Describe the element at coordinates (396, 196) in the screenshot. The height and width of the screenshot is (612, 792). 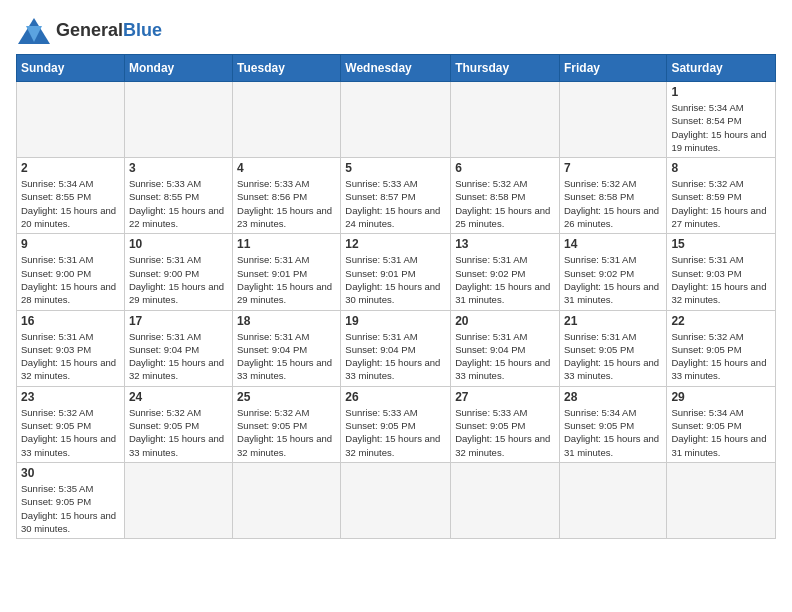
I see `calendar-week-1: 2Sunrise: 5:34 AM Sunset: 8:55 PM Daylig…` at that location.